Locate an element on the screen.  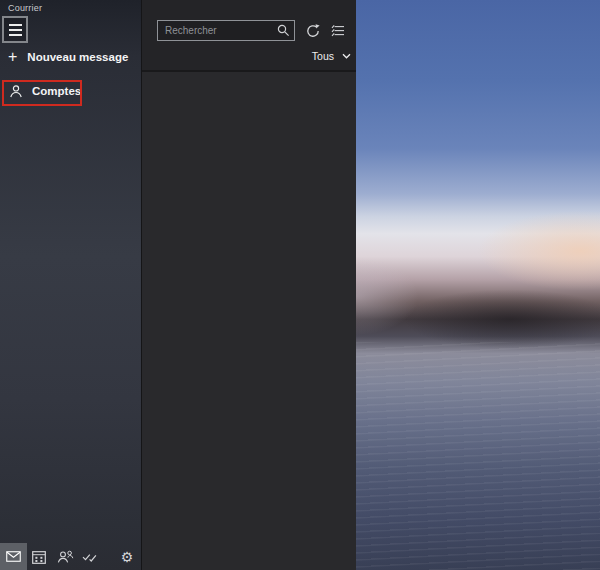
hamburger-icon is located at coordinates (16, 25).